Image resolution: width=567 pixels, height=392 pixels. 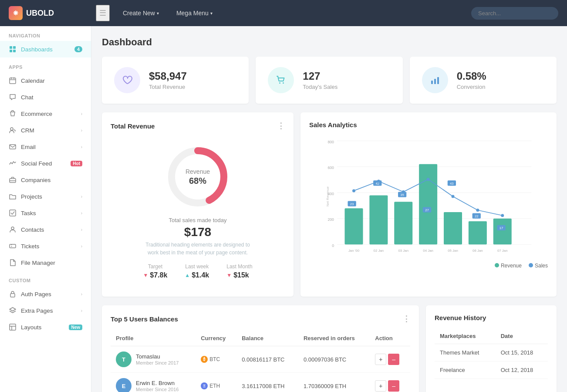 What do you see at coordinates (30, 247) in the screenshot?
I see `sidebar-item-label: Tickets` at bounding box center [30, 247].